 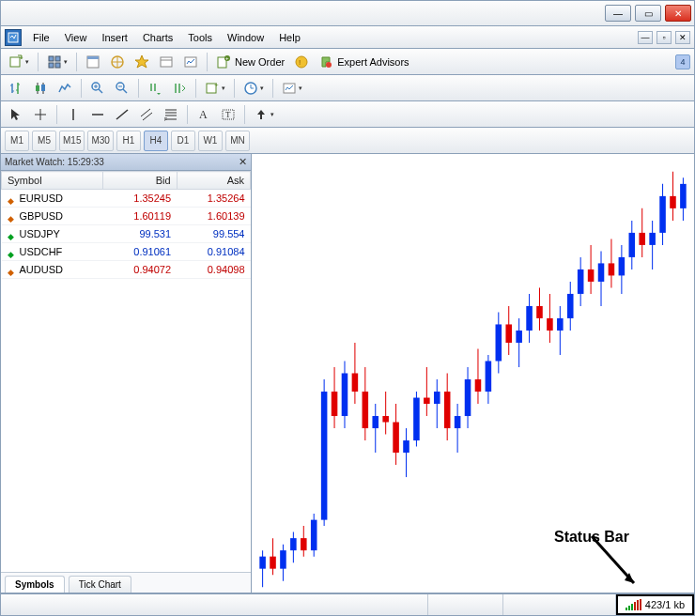 I want to click on menu-insert: Insert, so click(x=115, y=38).